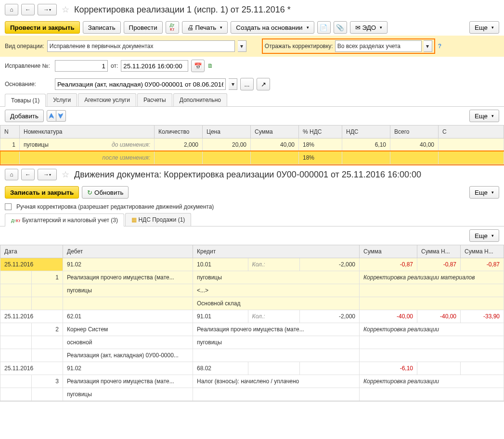 The width and height of the screenshot is (504, 439). I want to click on refresh-button: ↻ Обновить, so click(105, 192).